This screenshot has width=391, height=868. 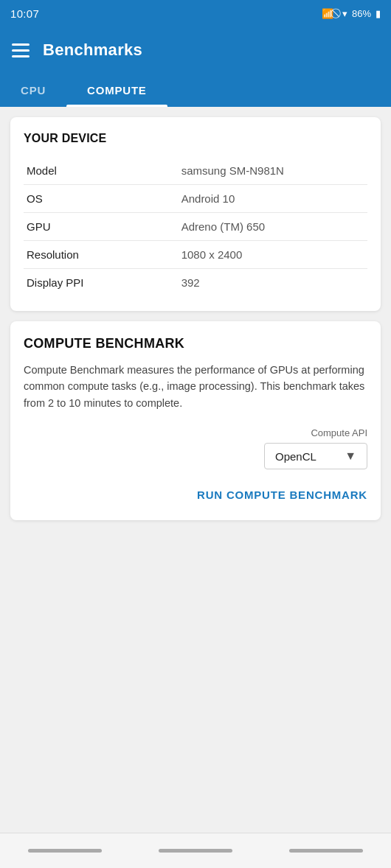 I want to click on status-bar: 10:07 📶 ⃠ ▾ 86% ▮, so click(x=196, y=13).